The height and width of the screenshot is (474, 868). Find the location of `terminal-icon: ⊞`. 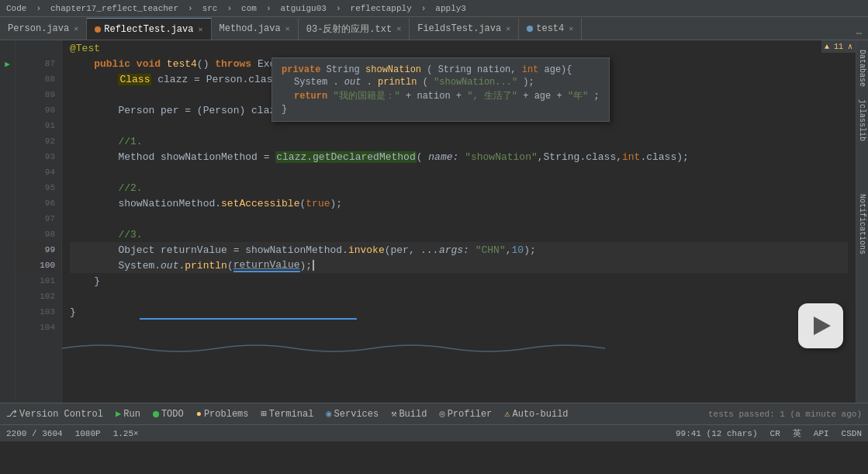

terminal-icon: ⊞ is located at coordinates (264, 414).